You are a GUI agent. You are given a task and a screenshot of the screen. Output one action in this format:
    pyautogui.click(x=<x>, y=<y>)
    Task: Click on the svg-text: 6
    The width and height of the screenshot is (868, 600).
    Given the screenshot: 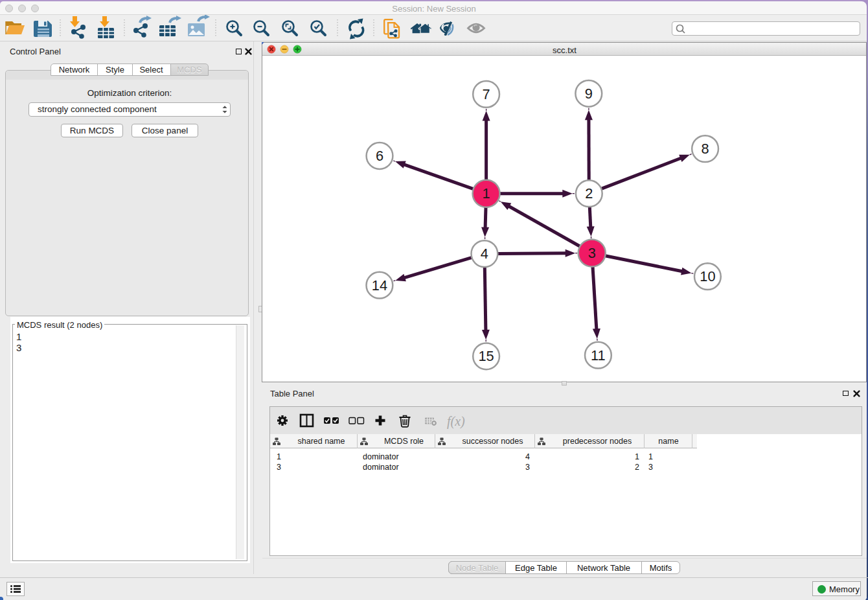 What is the action you would take?
    pyautogui.click(x=380, y=156)
    